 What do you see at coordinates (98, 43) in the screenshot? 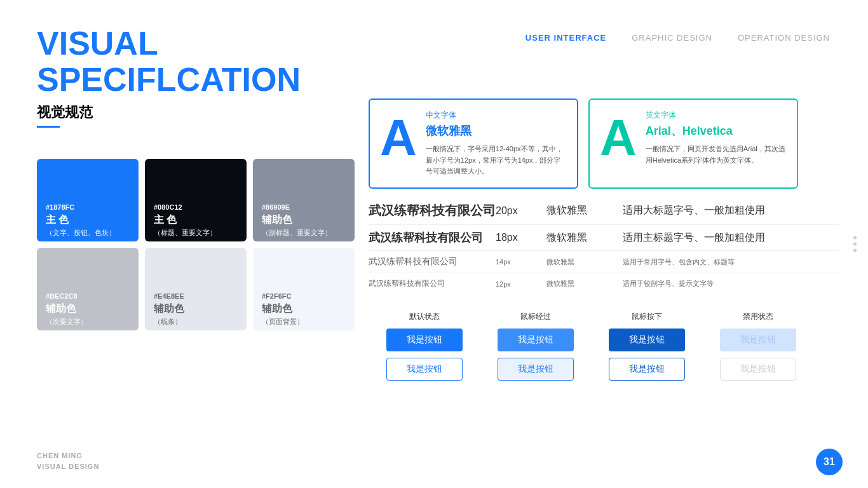
I see `title-line1: VISUAL` at bounding box center [98, 43].